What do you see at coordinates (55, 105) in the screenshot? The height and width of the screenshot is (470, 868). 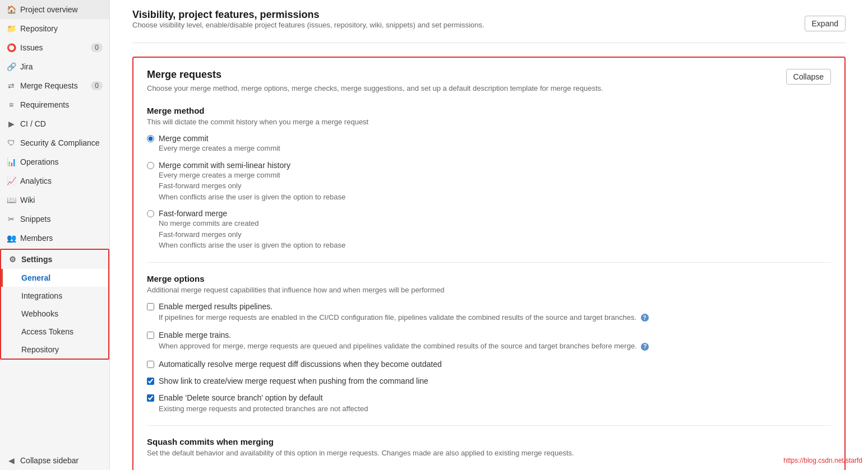 I see `sidebar-item-requirements: ≡ Requirements` at bounding box center [55, 105].